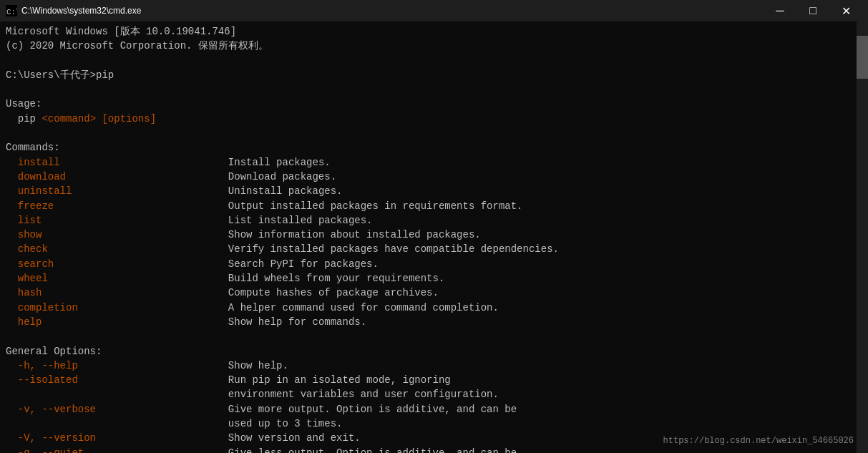 The height and width of the screenshot is (453, 868). I want to click on minimize-button: ─, so click(780, 11).